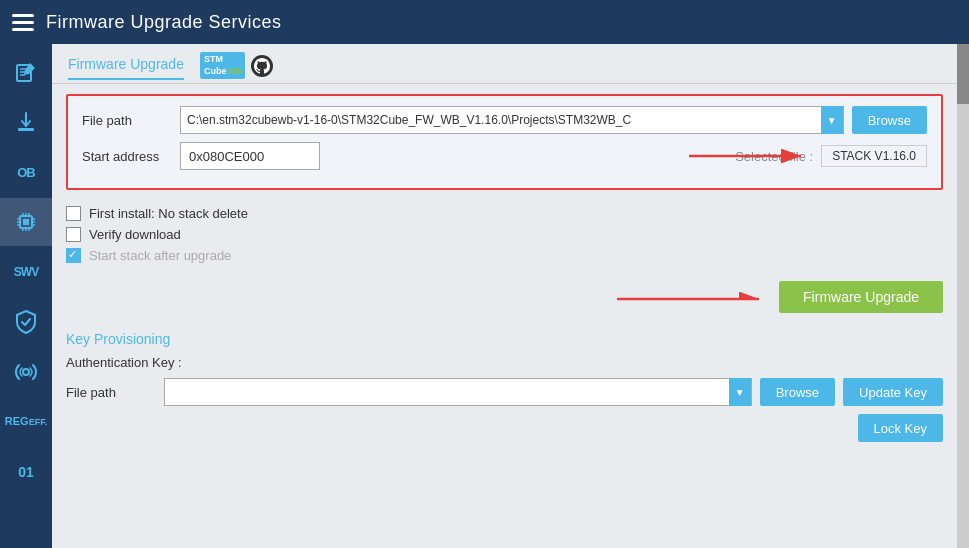 This screenshot has height=548, width=969. Describe the element at coordinates (26, 372) in the screenshot. I see `sidebar-item-antenna` at that location.